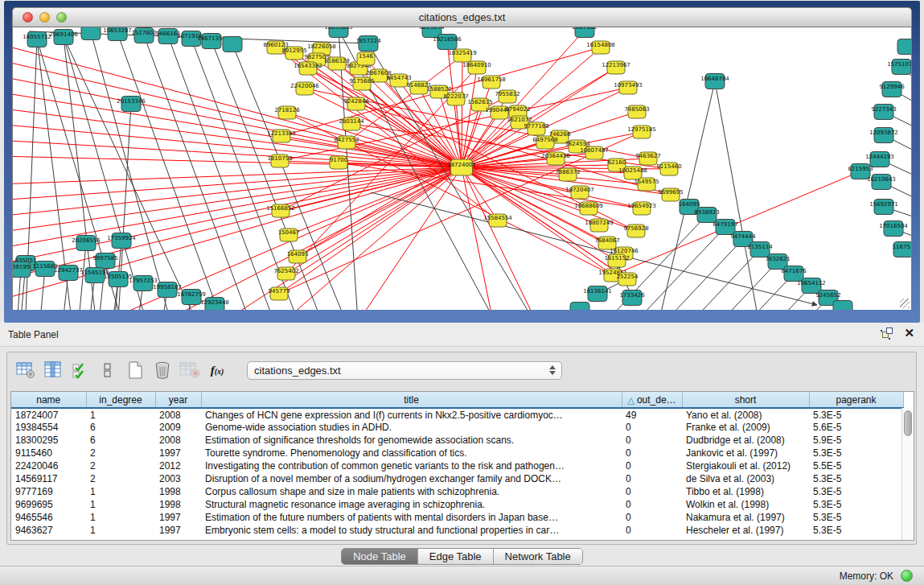 The height and width of the screenshot is (585, 924). What do you see at coordinates (405, 370) in the screenshot?
I see `table-select-dropdown: citations_edges.txt` at bounding box center [405, 370].